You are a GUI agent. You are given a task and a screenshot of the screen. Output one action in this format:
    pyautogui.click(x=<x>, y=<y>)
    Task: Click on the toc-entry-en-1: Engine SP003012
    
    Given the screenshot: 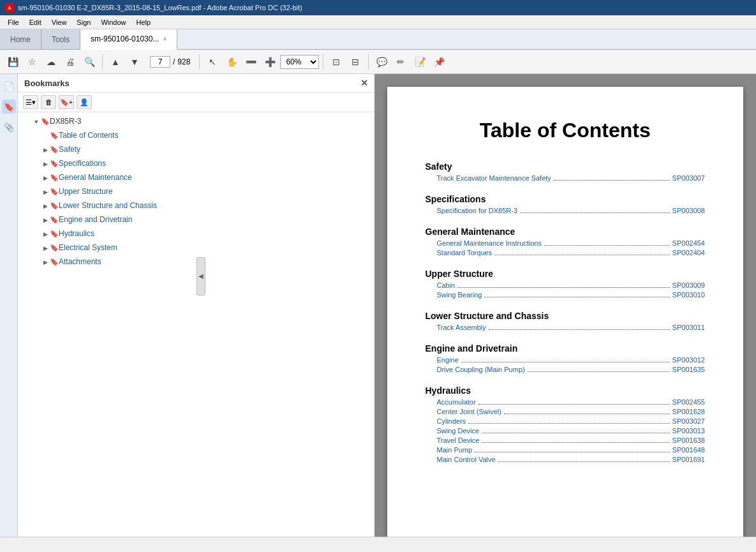 What is the action you would take?
    pyautogui.click(x=572, y=360)
    